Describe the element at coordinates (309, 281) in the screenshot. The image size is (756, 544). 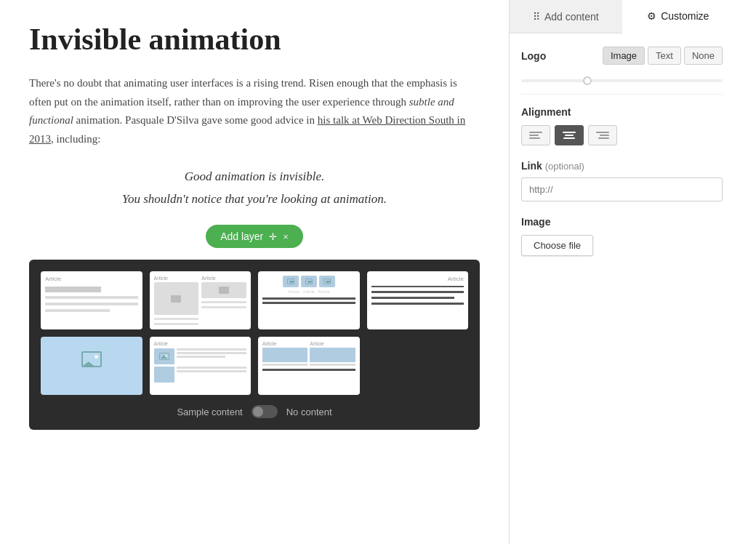
I see `lt3-item2` at that location.